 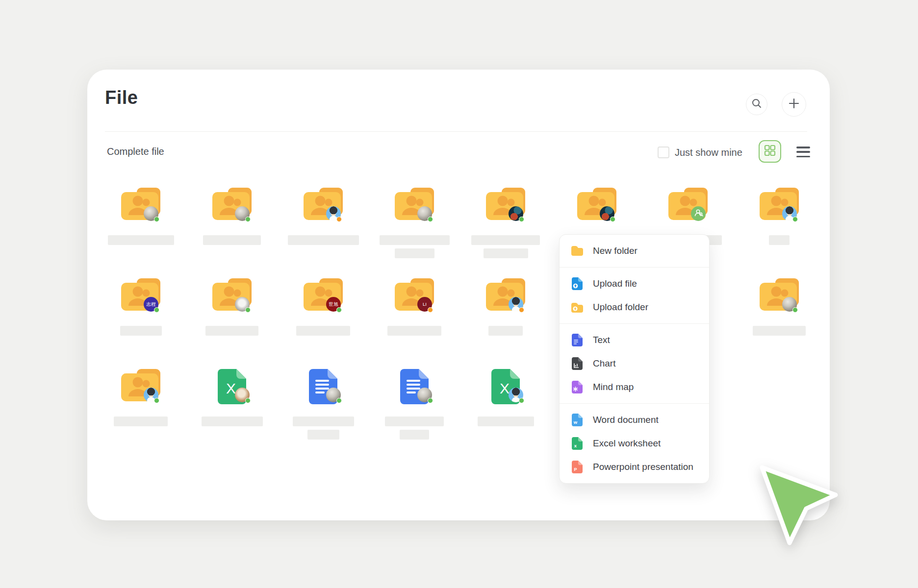 What do you see at coordinates (770, 151) in the screenshot?
I see `grid-view-button` at bounding box center [770, 151].